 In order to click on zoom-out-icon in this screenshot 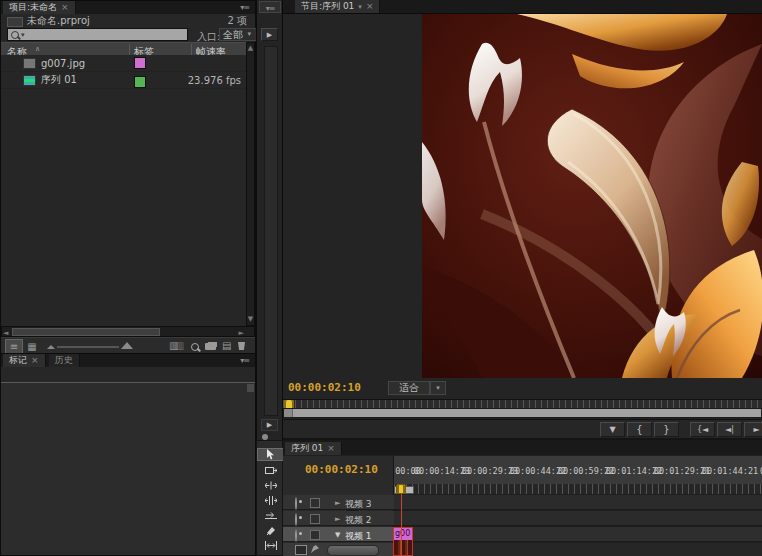, I will do `click(51, 347)`.